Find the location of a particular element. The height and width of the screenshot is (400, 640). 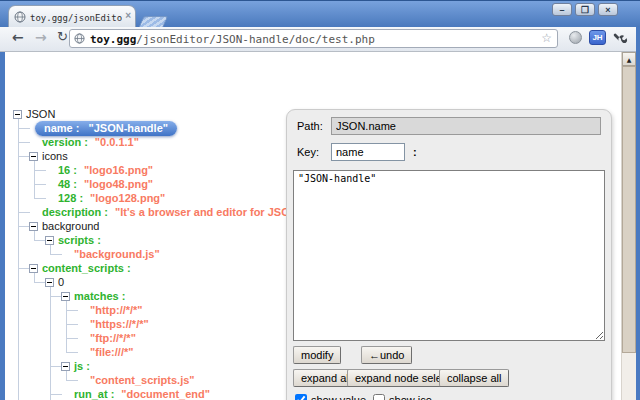

globe-favicon-icon is located at coordinates (20, 17).